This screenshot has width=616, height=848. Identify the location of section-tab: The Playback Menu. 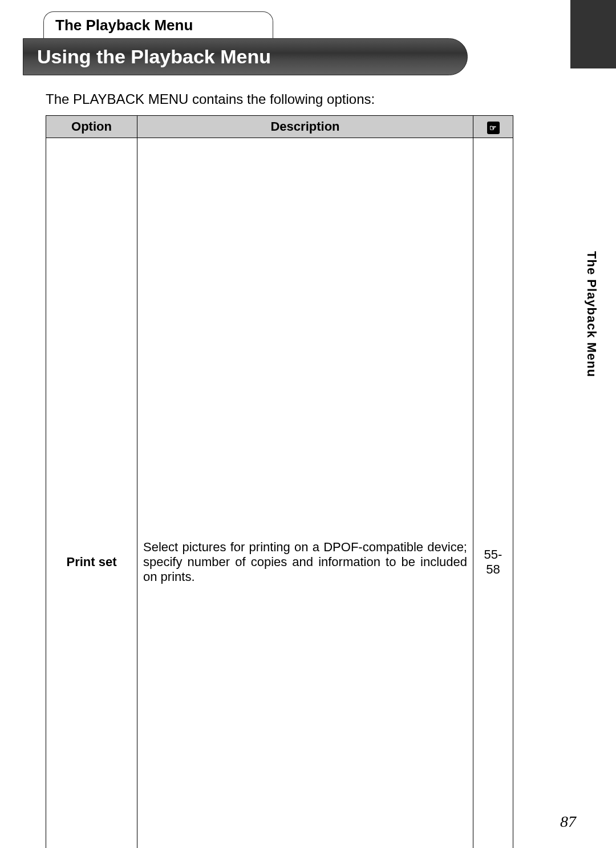
(159, 25).